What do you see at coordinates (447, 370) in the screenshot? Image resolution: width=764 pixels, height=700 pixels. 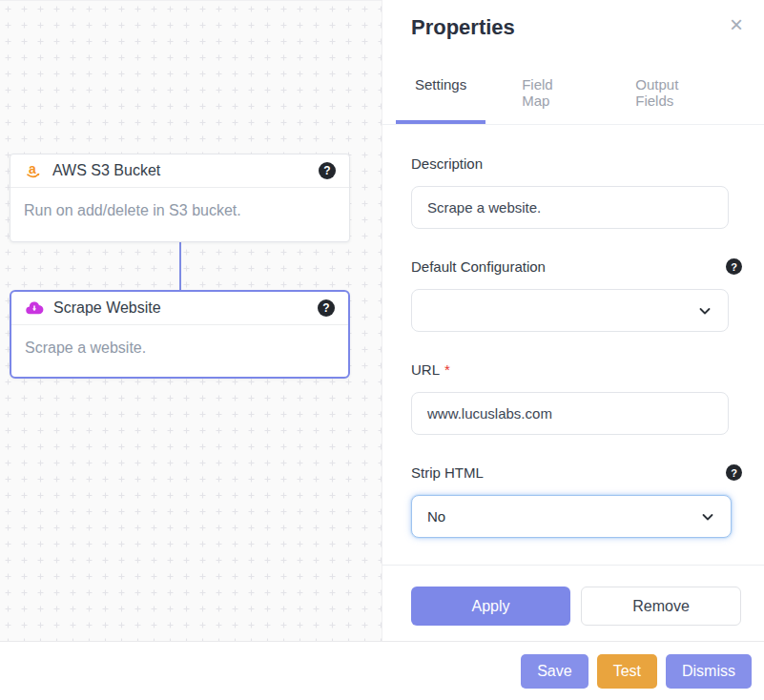 I see `required-indicator: *` at bounding box center [447, 370].